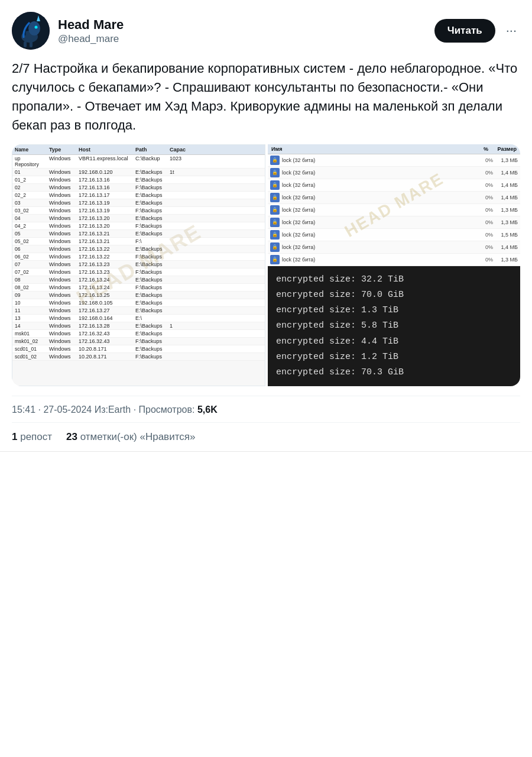 This screenshot has width=532, height=757. Describe the element at coordinates (91, 25) in the screenshot. I see `author-name: Head Mare` at that location.